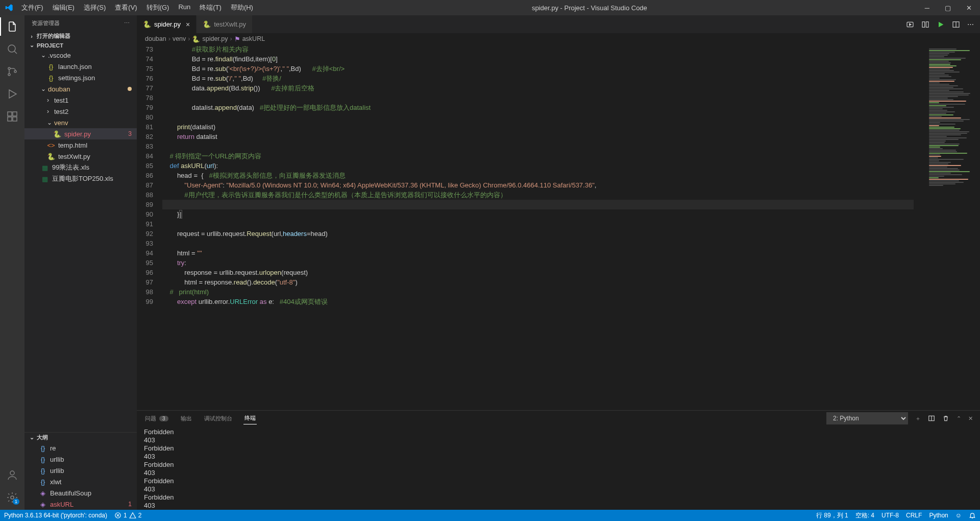 This screenshot has width=980, height=521. I want to click on status-feedback-icon: ☺, so click(959, 516).